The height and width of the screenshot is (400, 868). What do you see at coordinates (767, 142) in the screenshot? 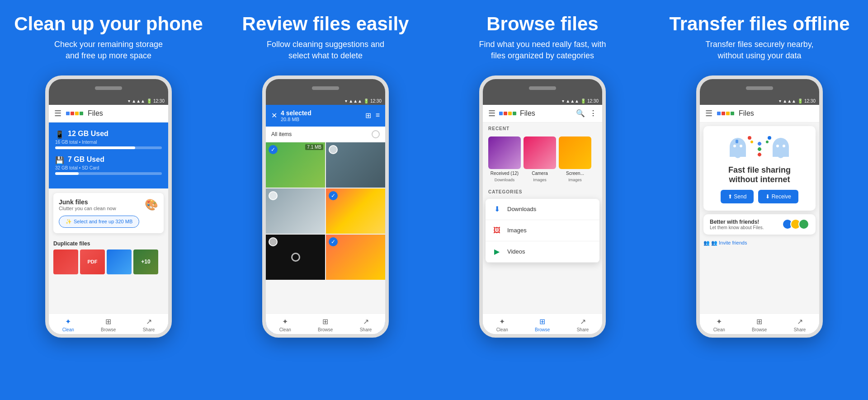
I see `dot-green` at bounding box center [767, 142].